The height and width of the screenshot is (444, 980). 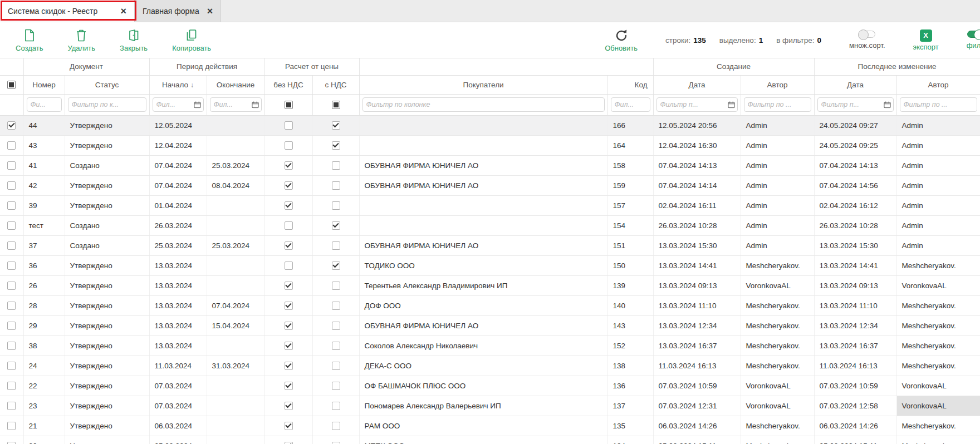 What do you see at coordinates (855, 105) in the screenshot?
I see `filter-modified-date-input` at bounding box center [855, 105].